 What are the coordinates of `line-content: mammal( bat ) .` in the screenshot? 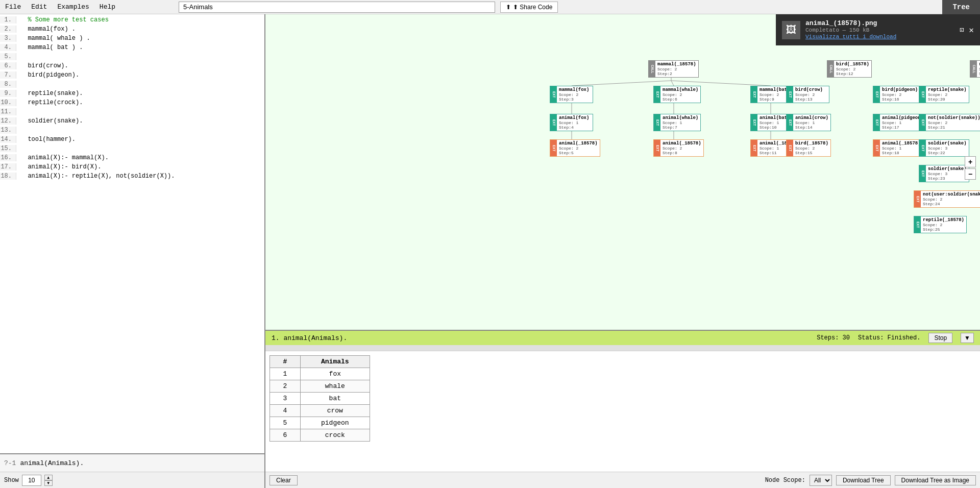 It's located at (50, 47).